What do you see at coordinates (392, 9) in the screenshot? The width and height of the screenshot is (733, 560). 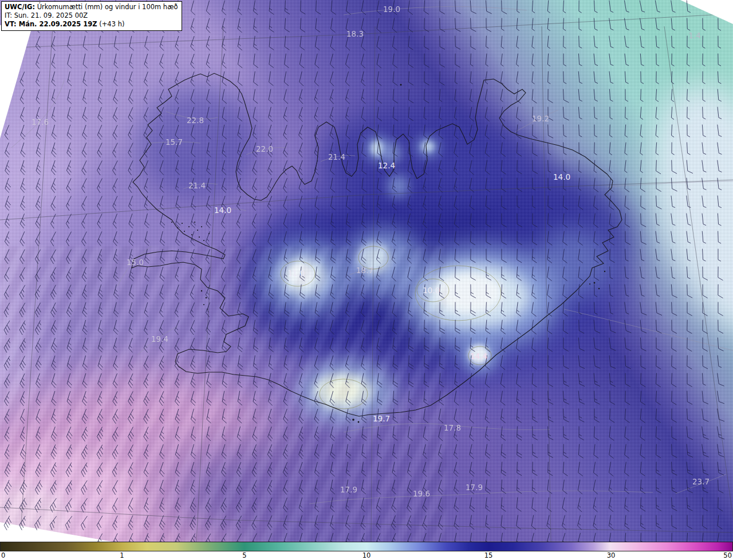 I see `contour-label: 19.0` at bounding box center [392, 9].